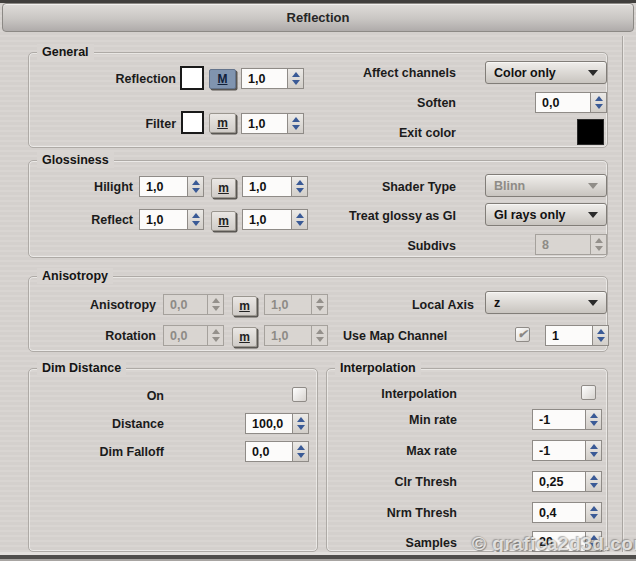 This screenshot has width=636, height=561. Describe the element at coordinates (275, 220) in the screenshot. I see `reflect-mult-spinner` at that location.